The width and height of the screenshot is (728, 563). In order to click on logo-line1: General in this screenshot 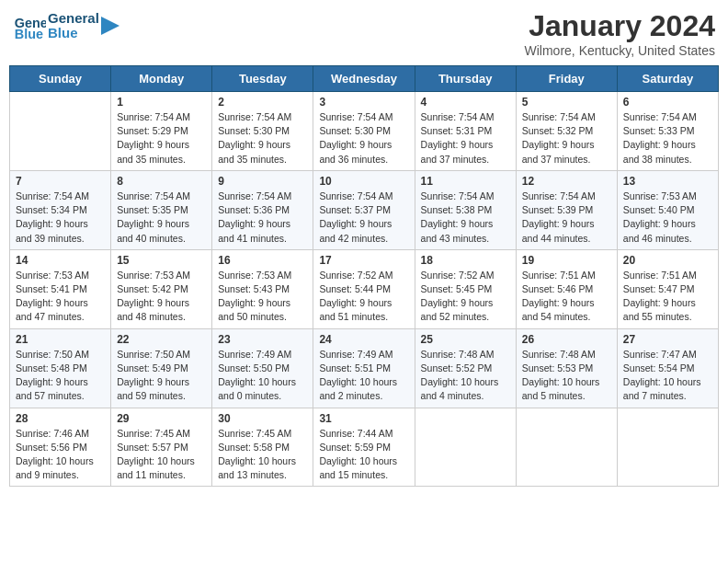, I will do `click(74, 18)`.